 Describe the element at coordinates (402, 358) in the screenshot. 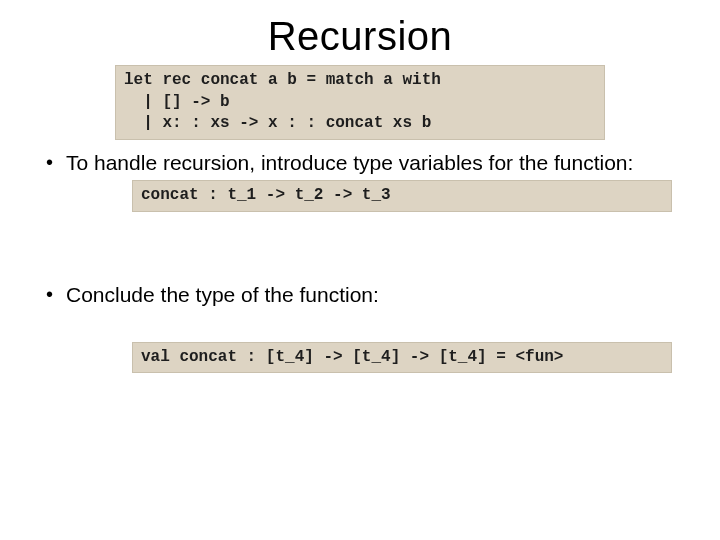

I see `code-block-result: val concat : [t_4] -> [t_4] -> [t_4] = <…` at that location.